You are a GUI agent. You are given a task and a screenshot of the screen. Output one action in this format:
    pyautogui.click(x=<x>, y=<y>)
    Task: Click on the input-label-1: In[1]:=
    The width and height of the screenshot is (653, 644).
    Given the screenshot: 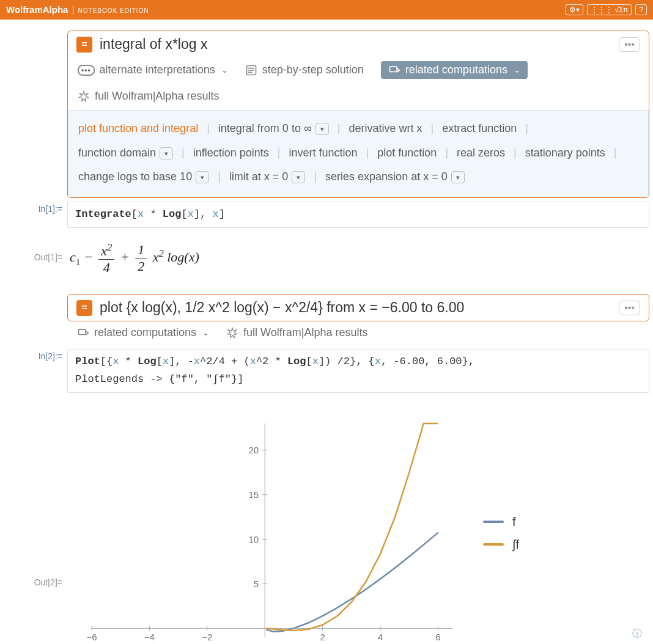 What is the action you would take?
    pyautogui.click(x=35, y=208)
    